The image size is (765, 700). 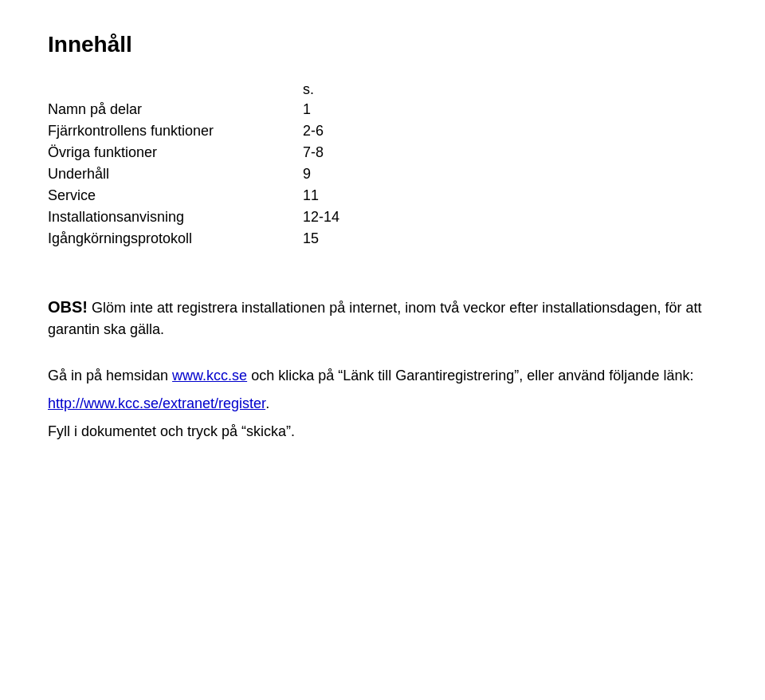 What do you see at coordinates (175, 153) in the screenshot?
I see `toc-item-label: Övriga funktioner` at bounding box center [175, 153].